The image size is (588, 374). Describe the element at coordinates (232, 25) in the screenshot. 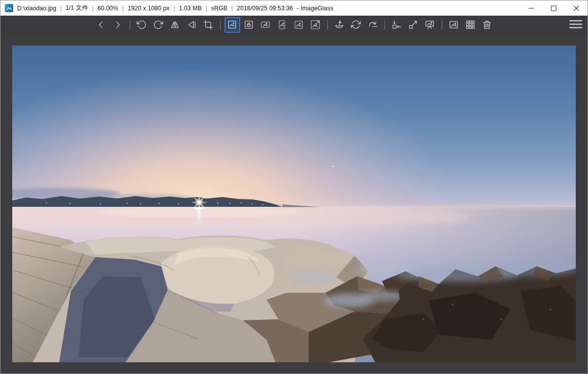

I see `auto-zoom-button` at that location.